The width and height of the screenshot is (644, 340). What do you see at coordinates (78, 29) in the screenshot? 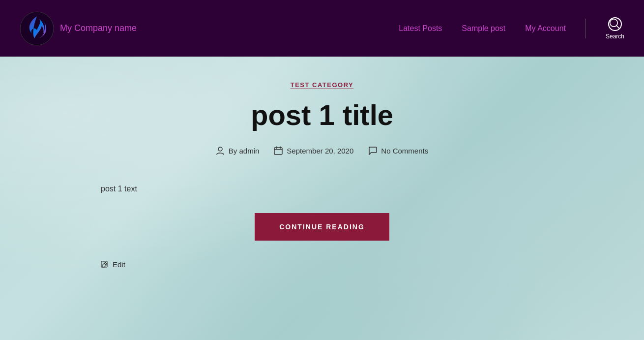
I see `logo-link: My Company name` at bounding box center [78, 29].